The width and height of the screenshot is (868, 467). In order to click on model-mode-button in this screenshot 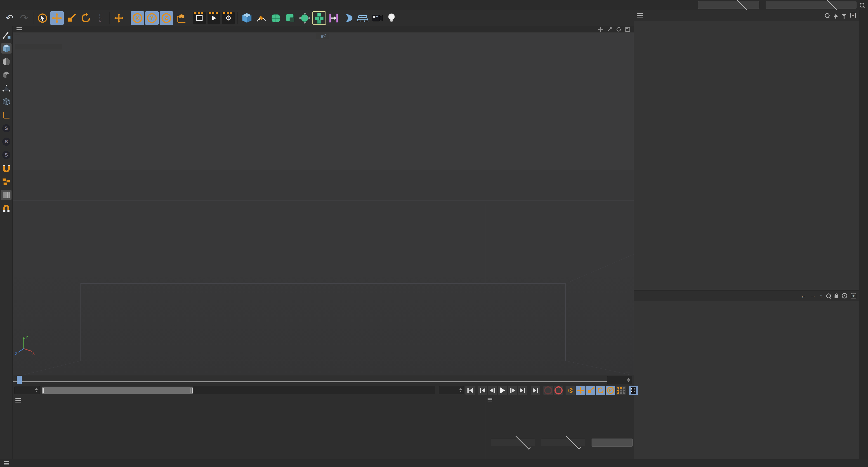, I will do `click(6, 48)`.